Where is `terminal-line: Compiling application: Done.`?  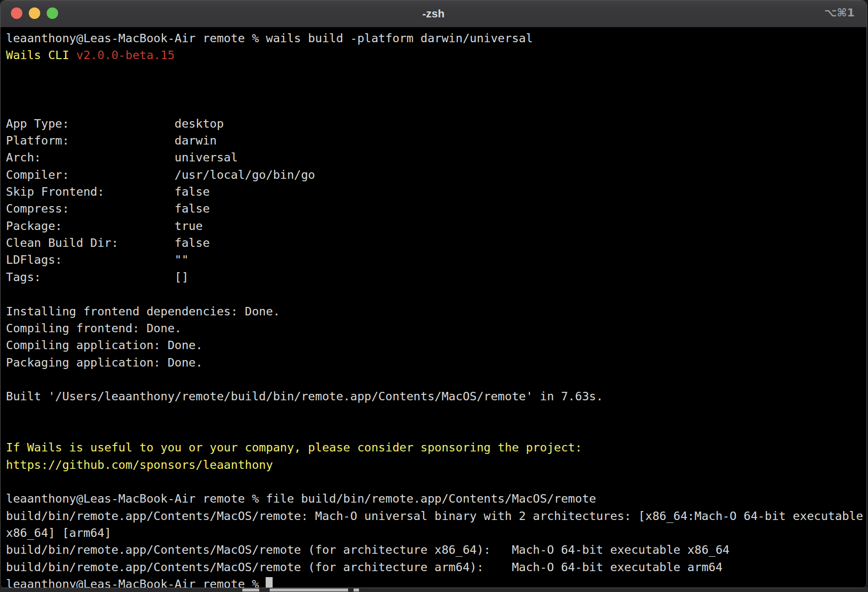 terminal-line: Compiling application: Done. is located at coordinates (436, 345).